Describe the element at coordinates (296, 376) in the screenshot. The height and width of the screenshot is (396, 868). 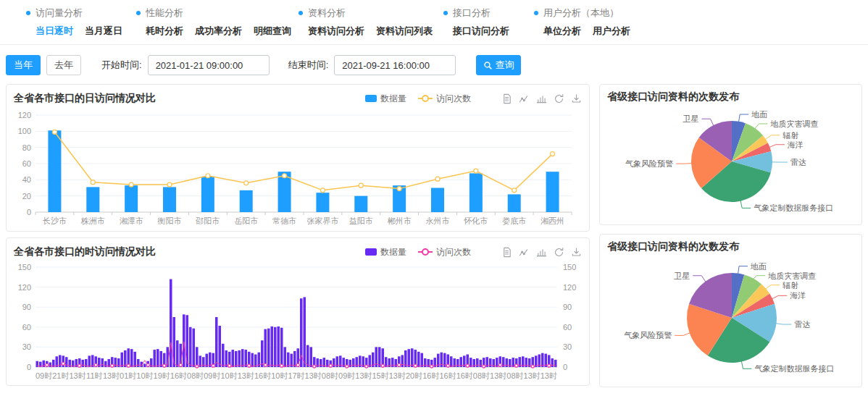
I see `svg-text: 17时` at that location.